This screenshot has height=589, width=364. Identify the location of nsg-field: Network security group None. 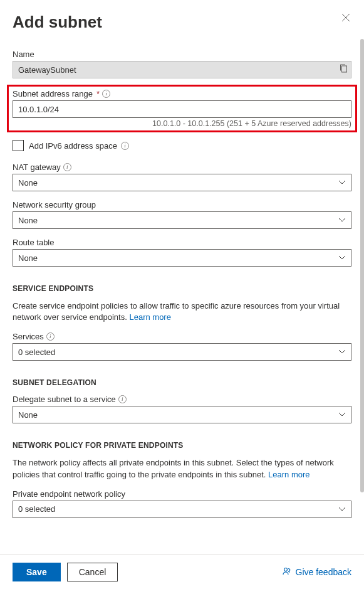
(182, 215).